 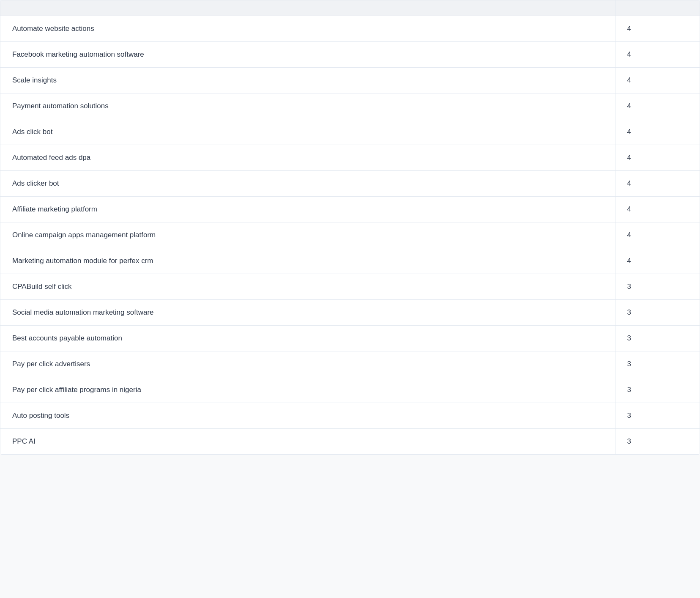 I want to click on table-row: Best accounts payable automation3, so click(x=350, y=338).